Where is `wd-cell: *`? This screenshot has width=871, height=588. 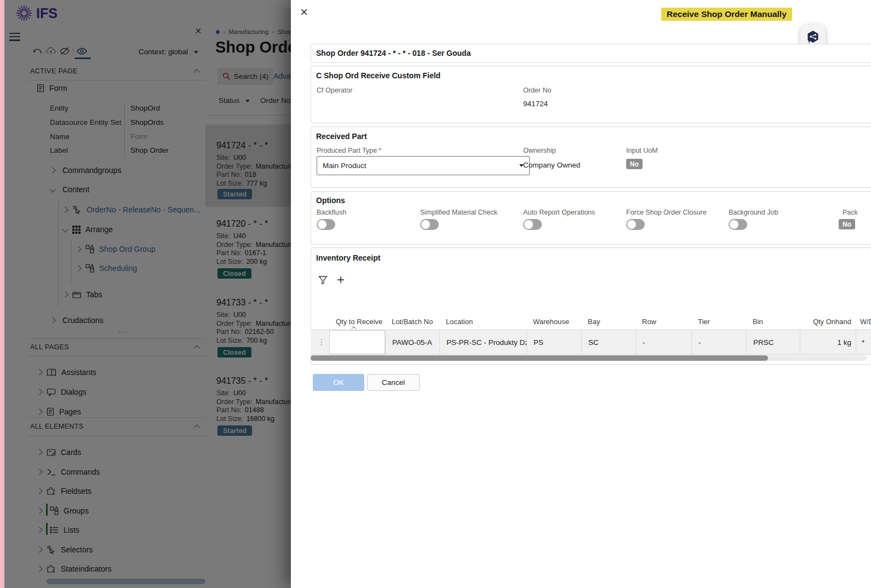 wd-cell: * is located at coordinates (863, 342).